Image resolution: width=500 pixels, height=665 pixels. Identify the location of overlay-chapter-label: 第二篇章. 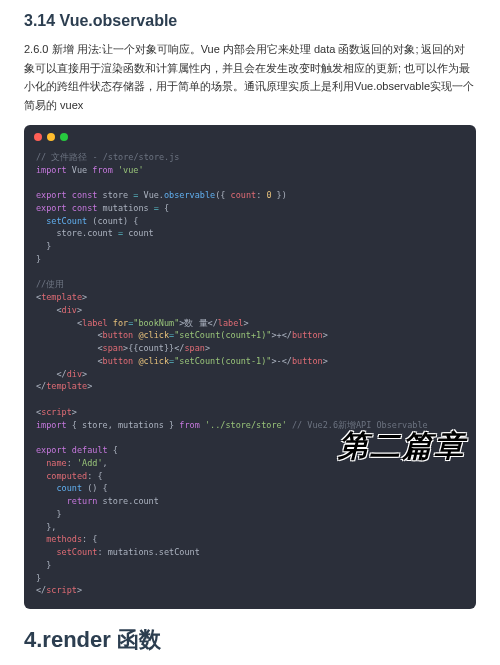
(402, 446).